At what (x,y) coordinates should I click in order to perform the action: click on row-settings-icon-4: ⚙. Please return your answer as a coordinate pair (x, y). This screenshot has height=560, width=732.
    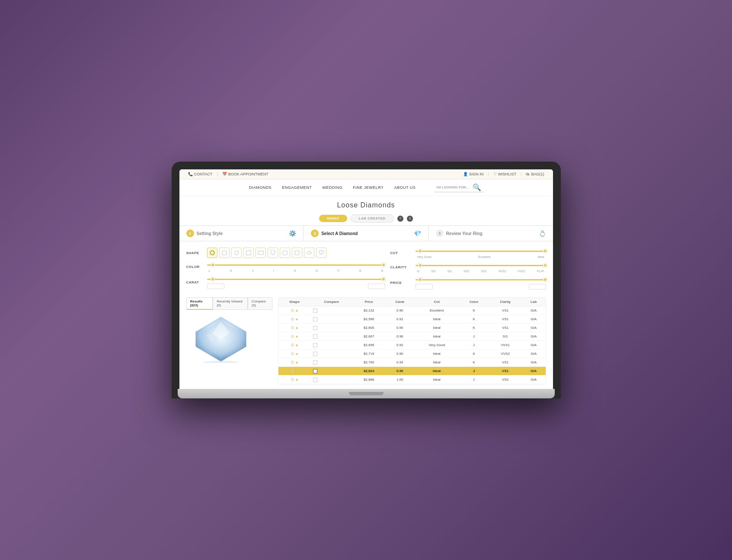
    Looking at the image, I should click on (292, 345).